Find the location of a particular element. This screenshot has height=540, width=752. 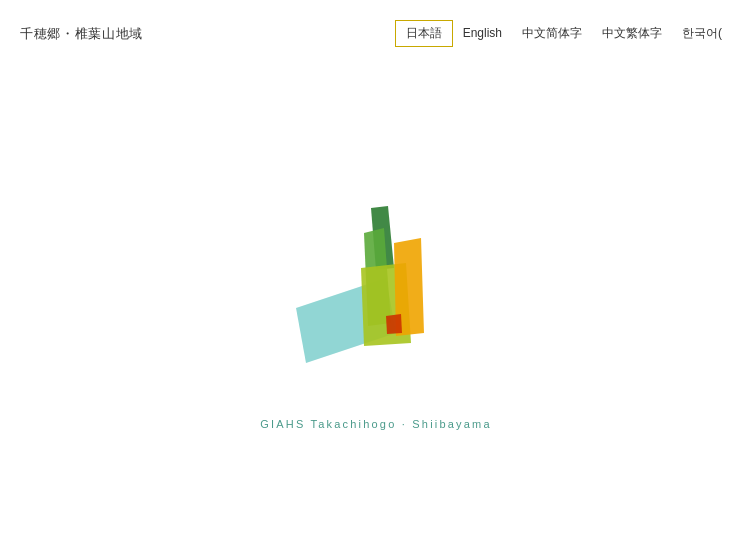

lang-item-chinese-simplified: 中文简体字 is located at coordinates (552, 34).